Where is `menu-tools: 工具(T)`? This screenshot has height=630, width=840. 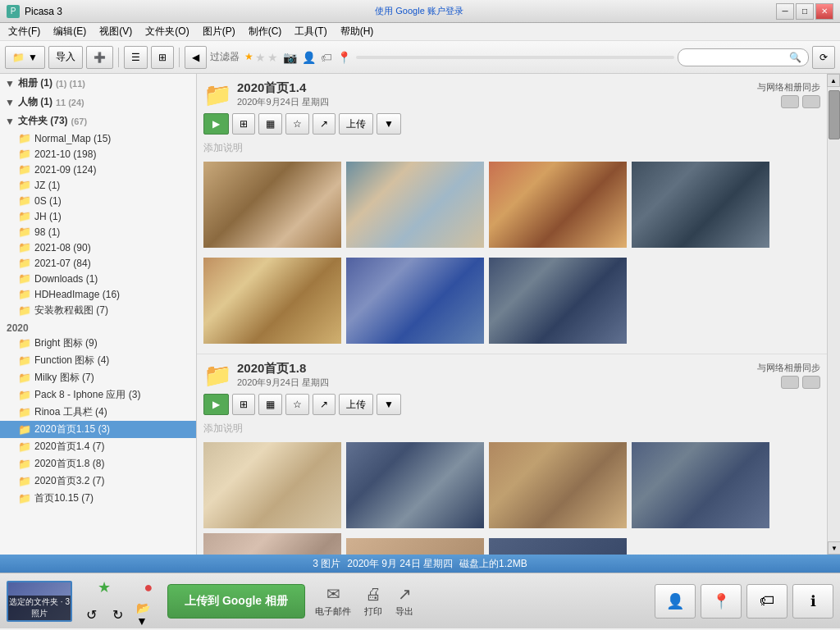
menu-tools: 工具(T) is located at coordinates (310, 31).